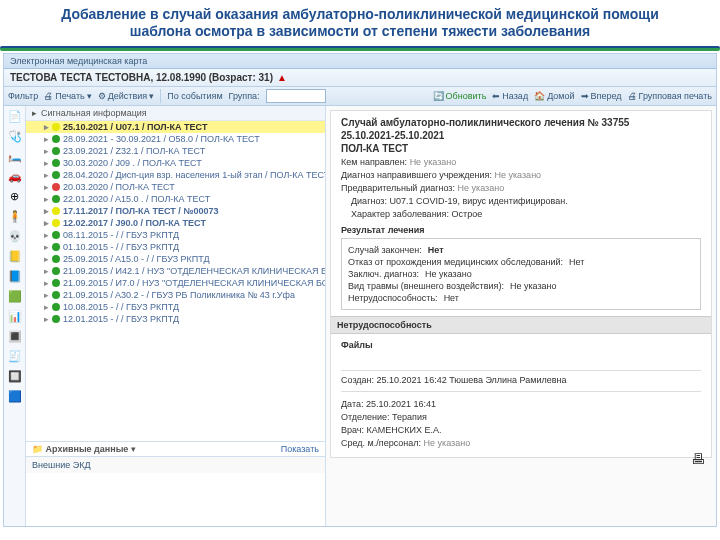 The width and height of the screenshot is (720, 540). Describe the element at coordinates (401, 404) in the screenshot. I see `date-value: 25.10.2021 16:41` at that location.